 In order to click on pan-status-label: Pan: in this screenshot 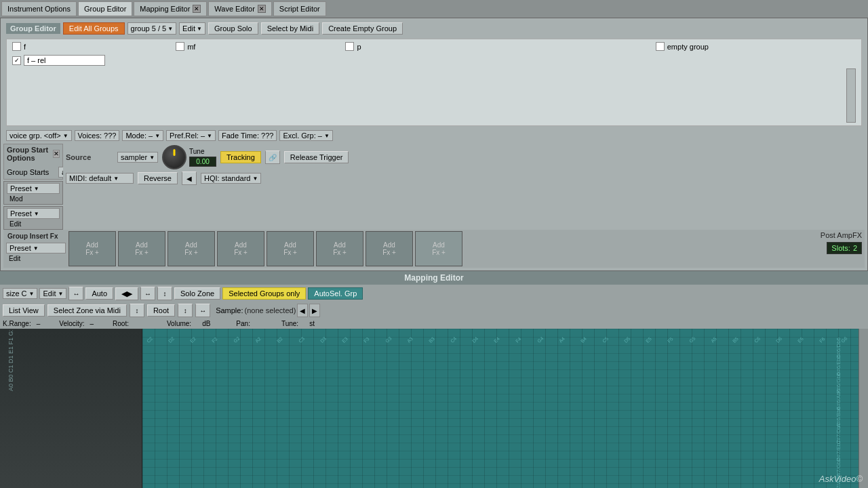, I will do `click(243, 324)`.